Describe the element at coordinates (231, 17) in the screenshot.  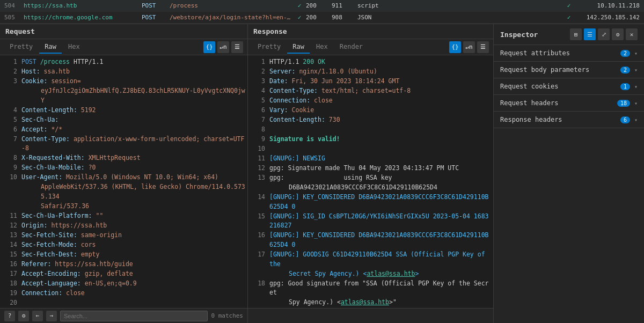
I see `row-path: /webstore/ajax/login-state?hl=en-US&...` at that location.